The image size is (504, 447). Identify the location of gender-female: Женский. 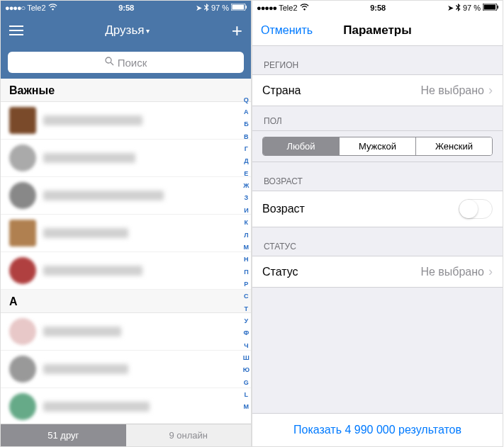
(454, 146).